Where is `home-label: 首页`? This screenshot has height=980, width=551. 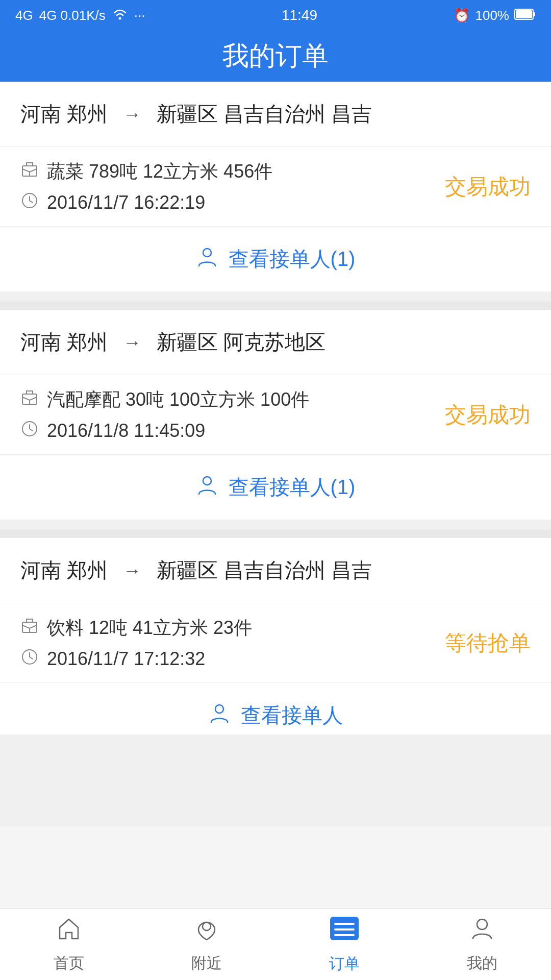
home-label: 首页 is located at coordinates (69, 964).